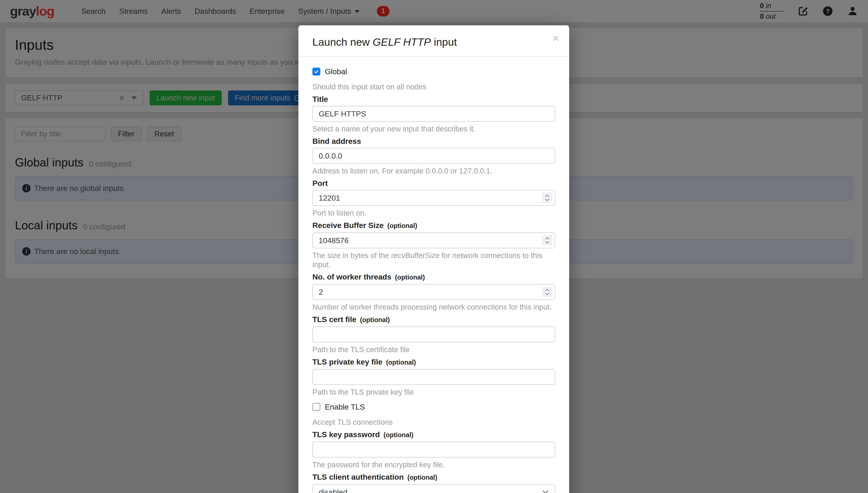 This screenshot has width=868, height=493. I want to click on bind-address-group: Bind address Address to listen on. For e…, so click(434, 156).